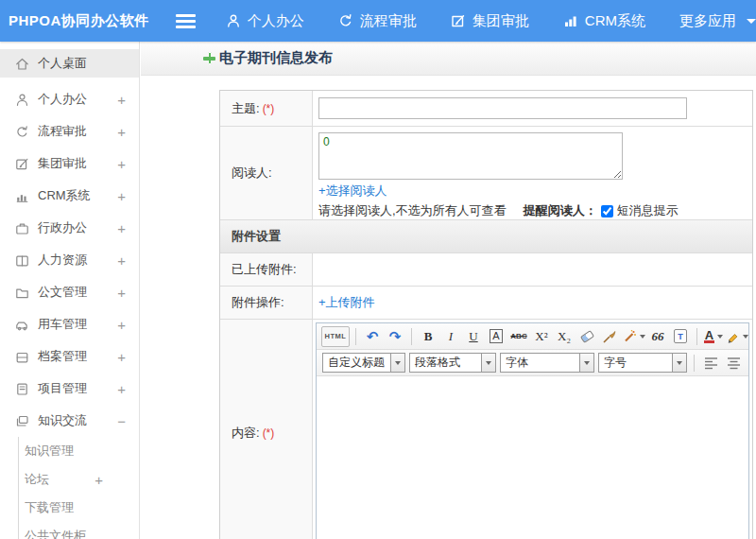 This screenshot has width=756, height=539. What do you see at coordinates (733, 363) in the screenshot?
I see `align-center-button` at bounding box center [733, 363].